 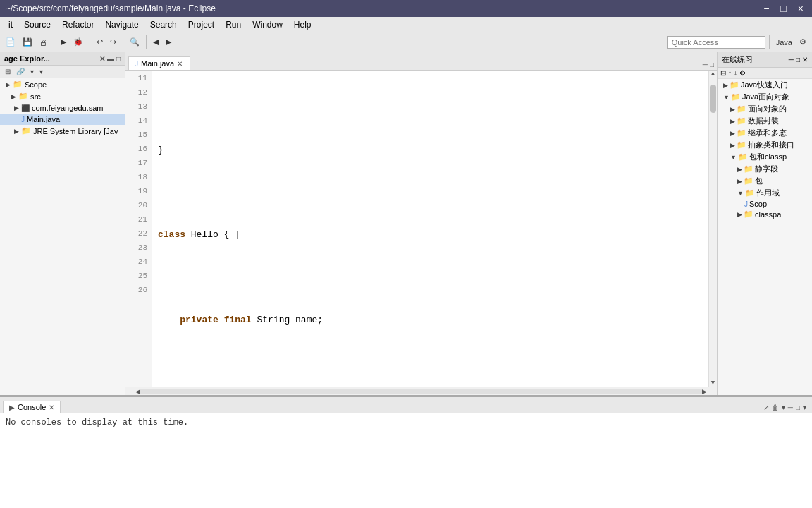 What do you see at coordinates (17, 131) in the screenshot?
I see `jre-expand-icon: ▶` at bounding box center [17, 131].